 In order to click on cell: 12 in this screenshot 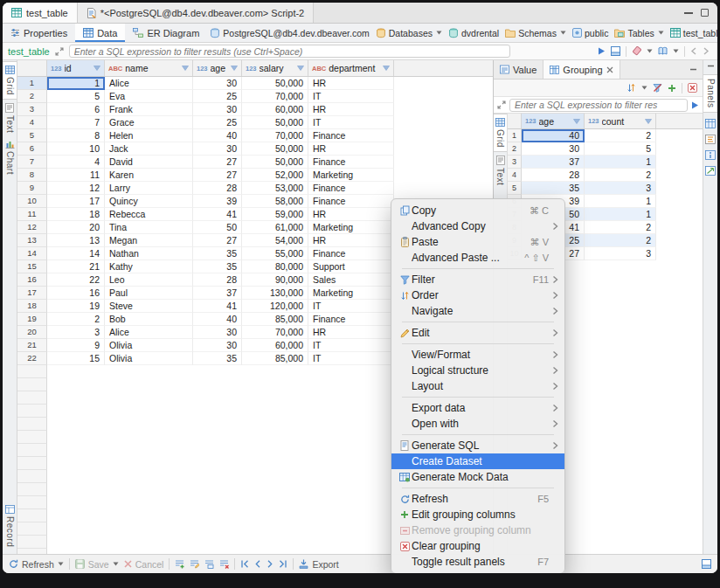, I will do `click(76, 189)`.